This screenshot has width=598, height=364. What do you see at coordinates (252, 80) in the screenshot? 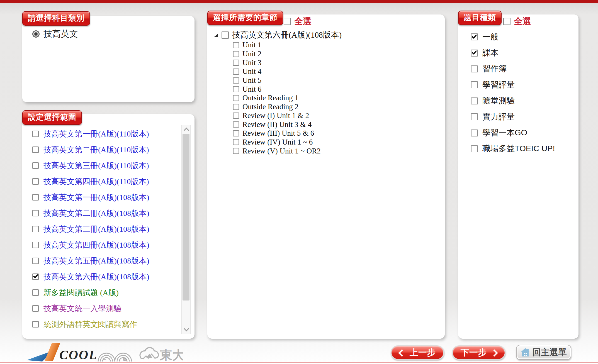
I see `chapter-label: Unit 5` at bounding box center [252, 80].